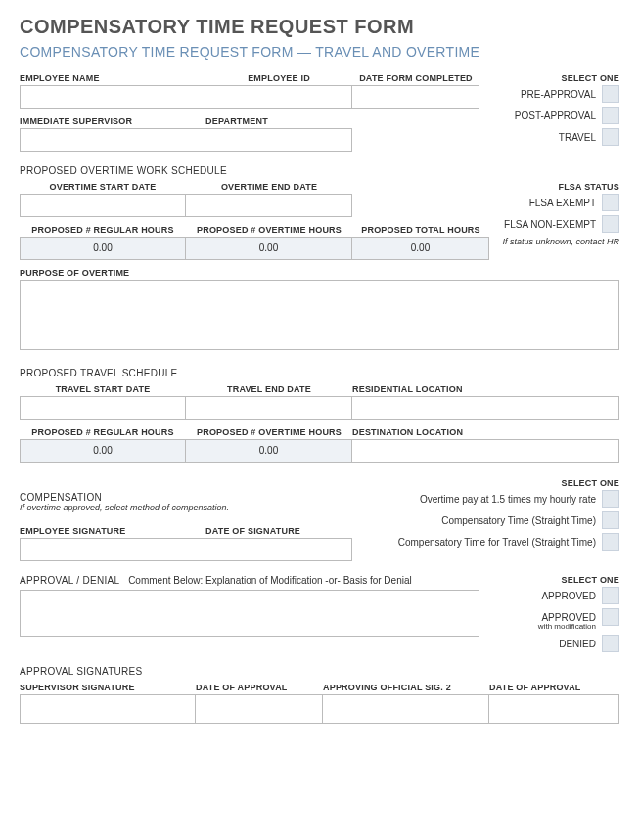 This screenshot has height=840, width=639. What do you see at coordinates (103, 451) in the screenshot?
I see `travel-reg-hours-value: 0.00` at bounding box center [103, 451].